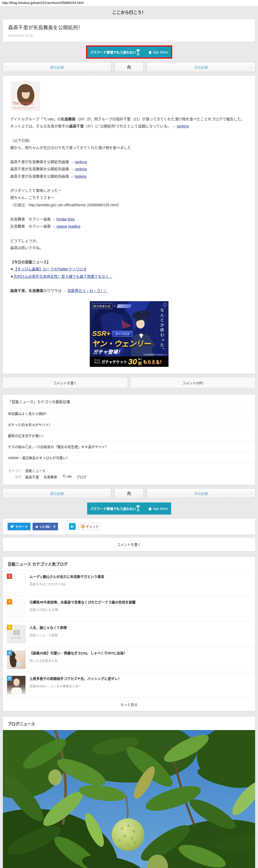 The width and height of the screenshot is (258, 868). I want to click on image-link-line: 森高千里が矢島舞美を公開処刑画像 → ranking, so click(129, 162).